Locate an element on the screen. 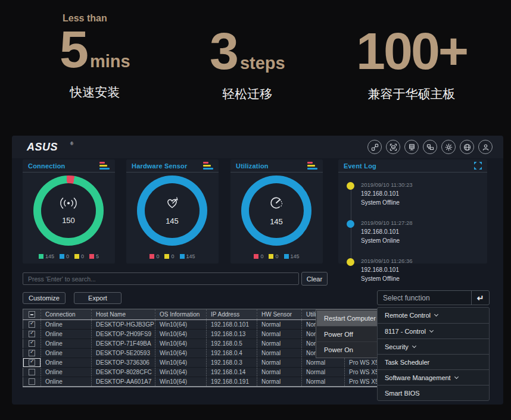 This screenshot has width=511, height=420. column-header: Host Name is located at coordinates (124, 315).